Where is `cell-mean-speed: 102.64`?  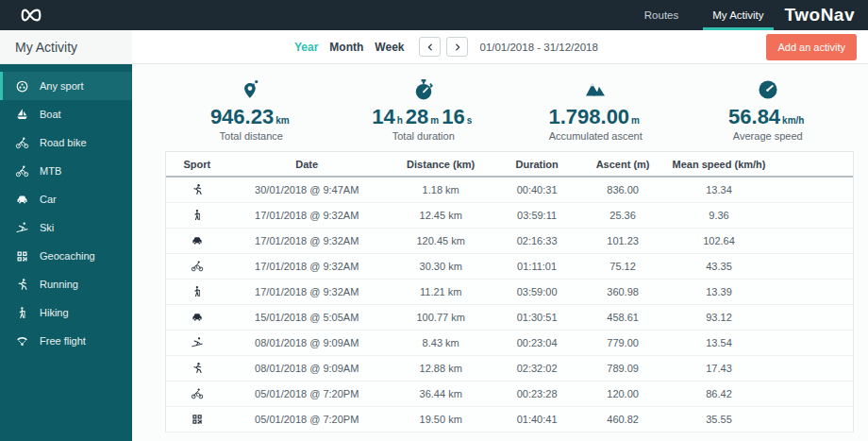
cell-mean-speed: 102.64 is located at coordinates (719, 241).